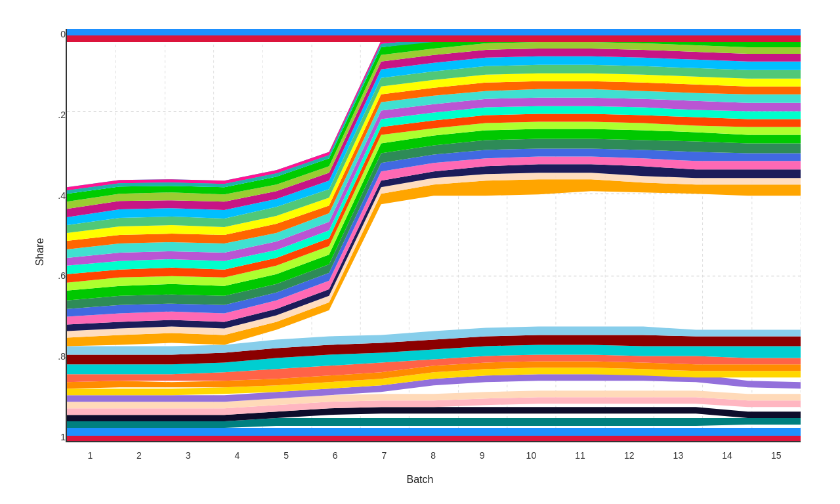 This screenshot has width=840, height=504. What do you see at coordinates (188, 455) in the screenshot?
I see `x-tick-3: 3` at bounding box center [188, 455].